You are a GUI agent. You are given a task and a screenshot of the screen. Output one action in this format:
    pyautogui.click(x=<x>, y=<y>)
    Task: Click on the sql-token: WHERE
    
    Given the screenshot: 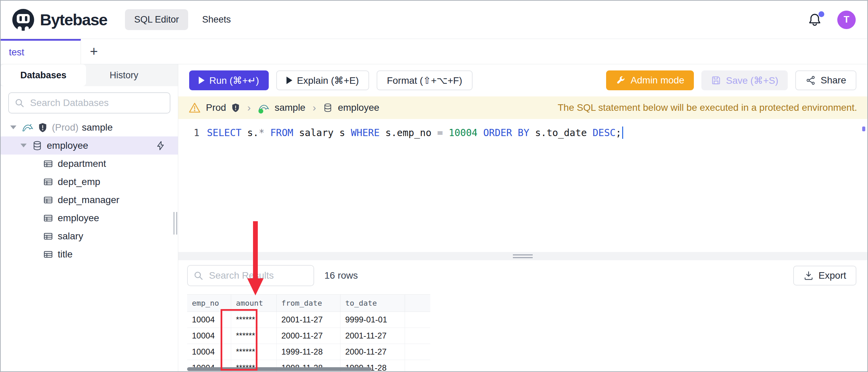 What is the action you would take?
    pyautogui.click(x=365, y=133)
    